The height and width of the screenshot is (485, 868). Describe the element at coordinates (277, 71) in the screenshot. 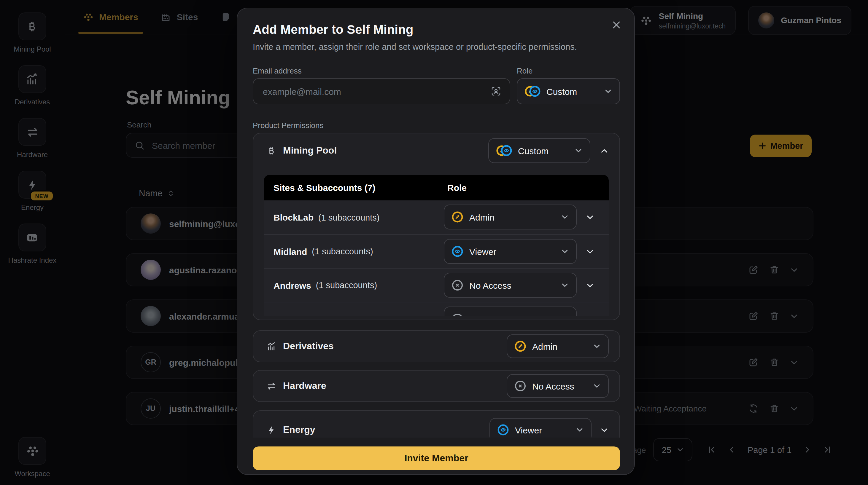

I see `email-label: Email address` at that location.